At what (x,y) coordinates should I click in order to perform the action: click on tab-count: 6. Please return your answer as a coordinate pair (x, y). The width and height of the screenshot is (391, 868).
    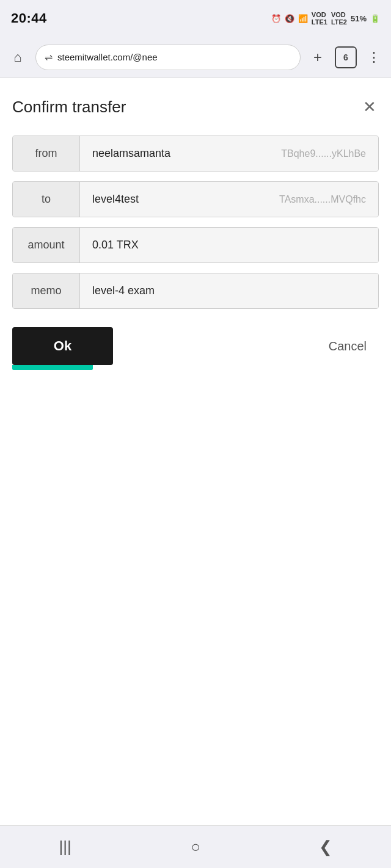
    Looking at the image, I should click on (346, 57).